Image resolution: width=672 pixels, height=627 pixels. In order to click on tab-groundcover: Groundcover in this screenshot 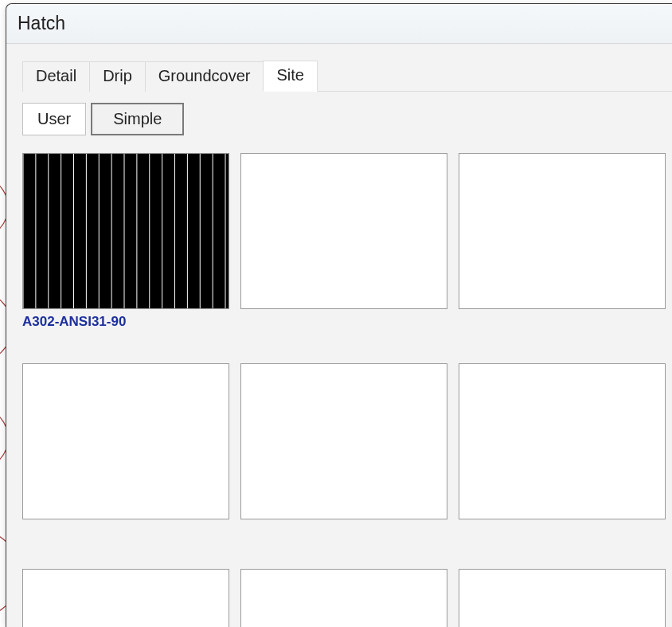, I will do `click(205, 76)`.